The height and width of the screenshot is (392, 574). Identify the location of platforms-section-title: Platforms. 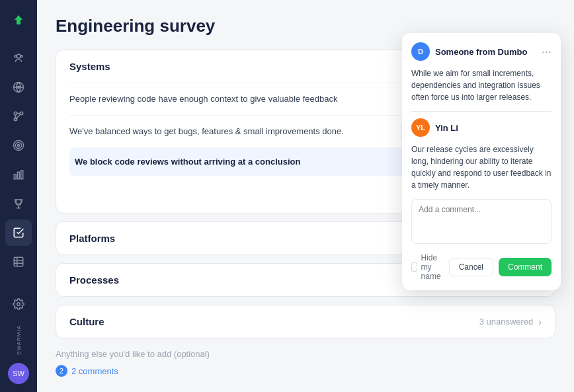
(93, 238).